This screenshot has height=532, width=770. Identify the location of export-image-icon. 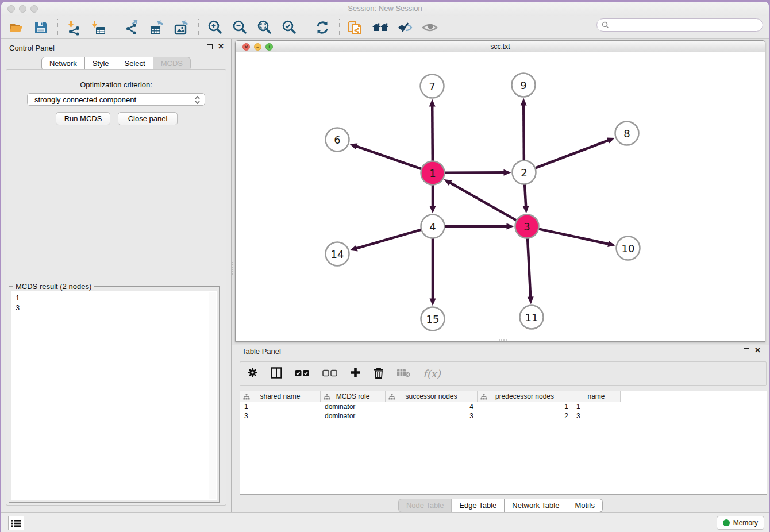
(182, 28).